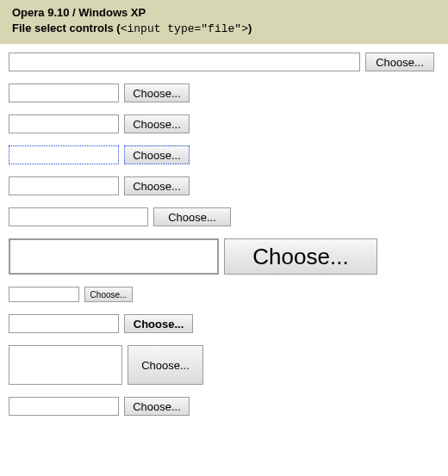 This screenshot has width=448, height=476. What do you see at coordinates (184, 29) in the screenshot?
I see `subtitle-code: <input type="file">` at bounding box center [184, 29].